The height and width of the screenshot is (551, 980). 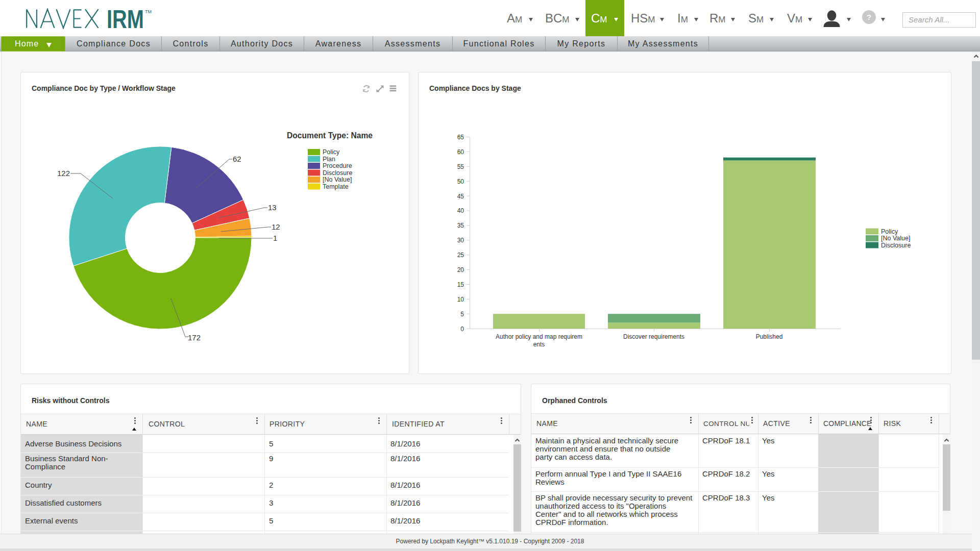 I want to click on svg-text: 30, so click(x=461, y=240).